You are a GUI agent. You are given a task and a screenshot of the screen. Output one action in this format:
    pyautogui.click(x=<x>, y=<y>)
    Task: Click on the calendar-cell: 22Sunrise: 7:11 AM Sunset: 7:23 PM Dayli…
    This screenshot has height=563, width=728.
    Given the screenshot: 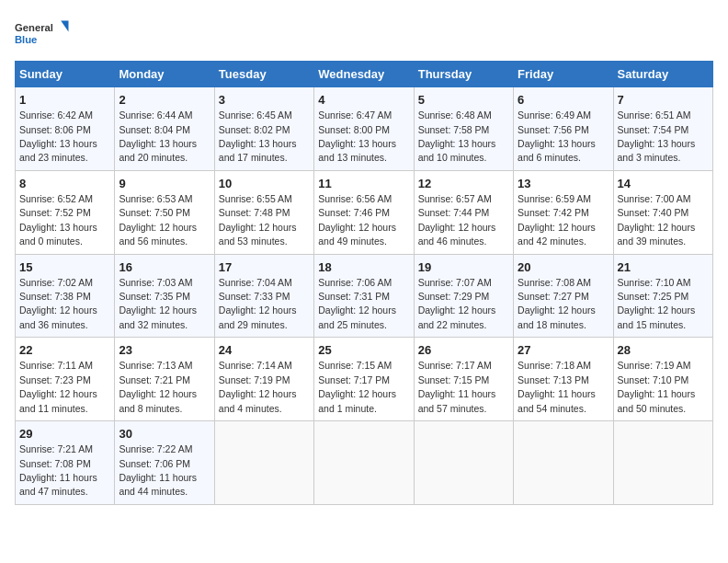 What is the action you would take?
    pyautogui.click(x=65, y=379)
    